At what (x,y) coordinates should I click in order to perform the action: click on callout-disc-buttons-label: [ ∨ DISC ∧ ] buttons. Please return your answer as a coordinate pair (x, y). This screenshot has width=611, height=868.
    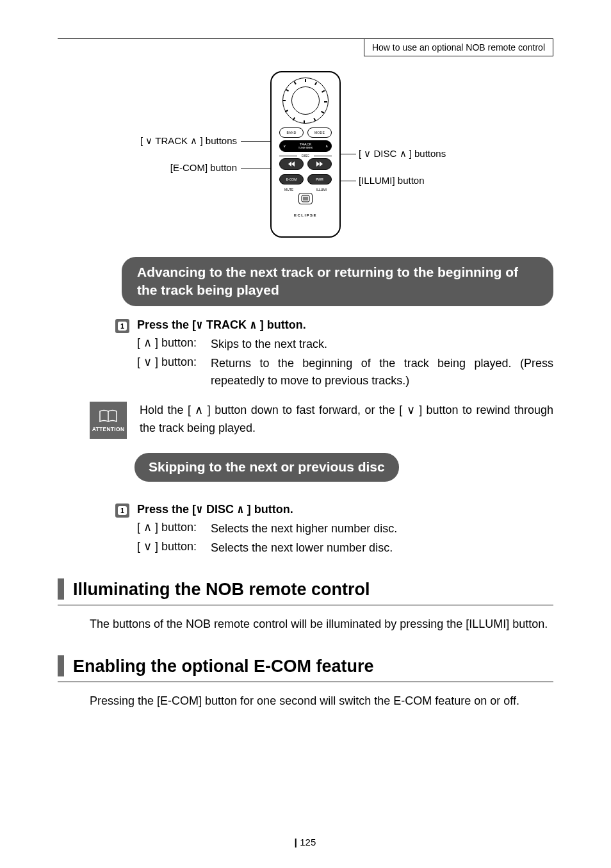
    Looking at the image, I should click on (402, 154).